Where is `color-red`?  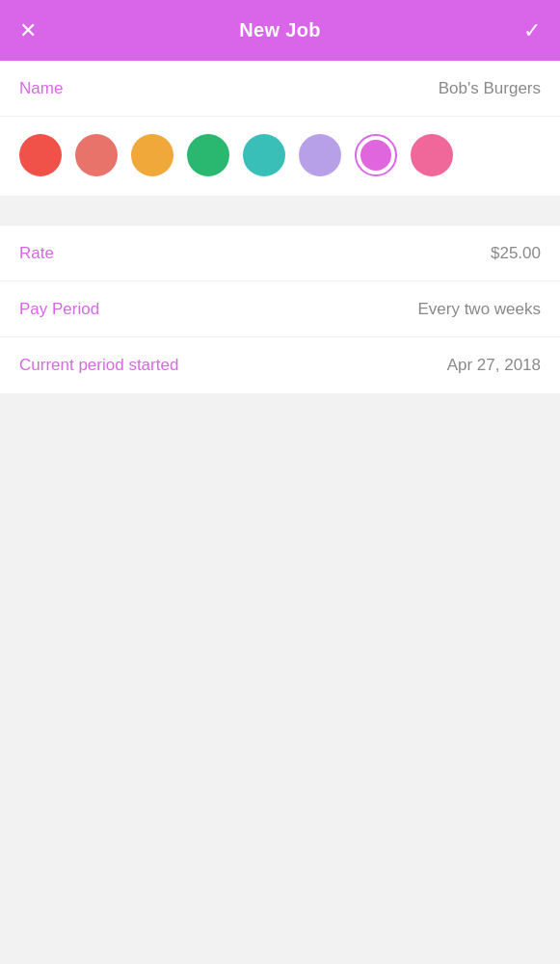
color-red is located at coordinates (40, 155).